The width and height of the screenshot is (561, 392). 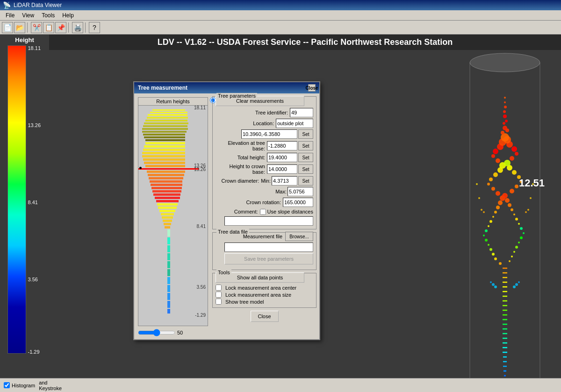 What do you see at coordinates (302, 113) in the screenshot?
I see `tree-id-input` at bounding box center [302, 113].